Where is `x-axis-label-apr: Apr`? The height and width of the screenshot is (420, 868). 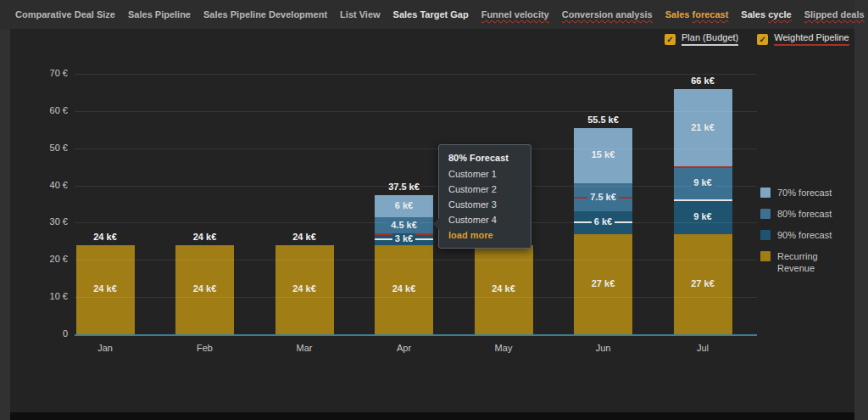
x-axis-label-apr: Apr is located at coordinates (404, 348).